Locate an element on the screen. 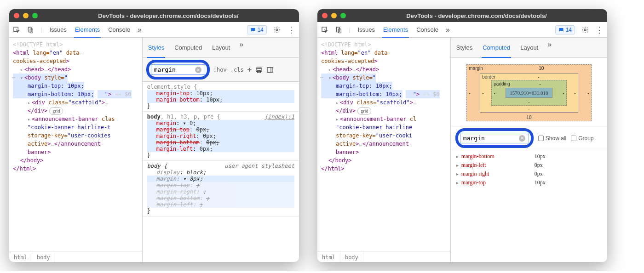 The width and height of the screenshot is (644, 273). window-title: DevTools - developer.chrome.com/docs/dev… is located at coordinates (477, 16).